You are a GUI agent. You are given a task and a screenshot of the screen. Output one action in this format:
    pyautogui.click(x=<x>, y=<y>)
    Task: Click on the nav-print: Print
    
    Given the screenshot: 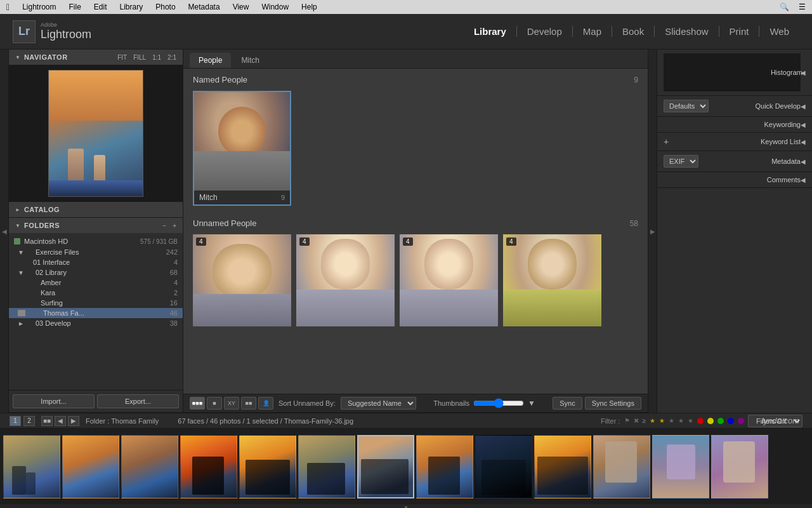 What is the action you would take?
    pyautogui.click(x=740, y=32)
    